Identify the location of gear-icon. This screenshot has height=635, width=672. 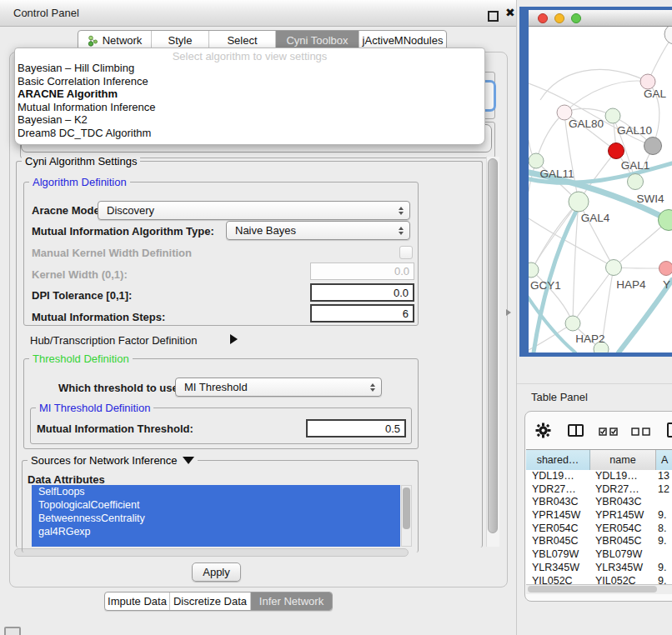
(544, 432).